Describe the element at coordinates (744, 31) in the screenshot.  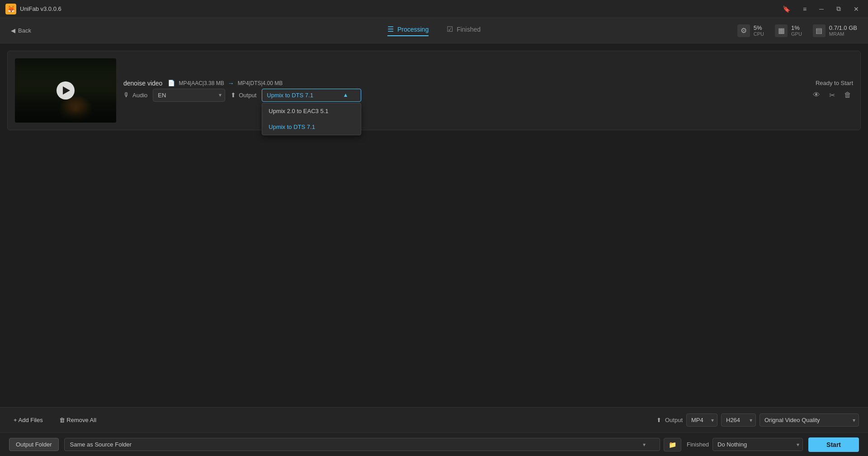
I see `cpu-icon: ⚙` at that location.